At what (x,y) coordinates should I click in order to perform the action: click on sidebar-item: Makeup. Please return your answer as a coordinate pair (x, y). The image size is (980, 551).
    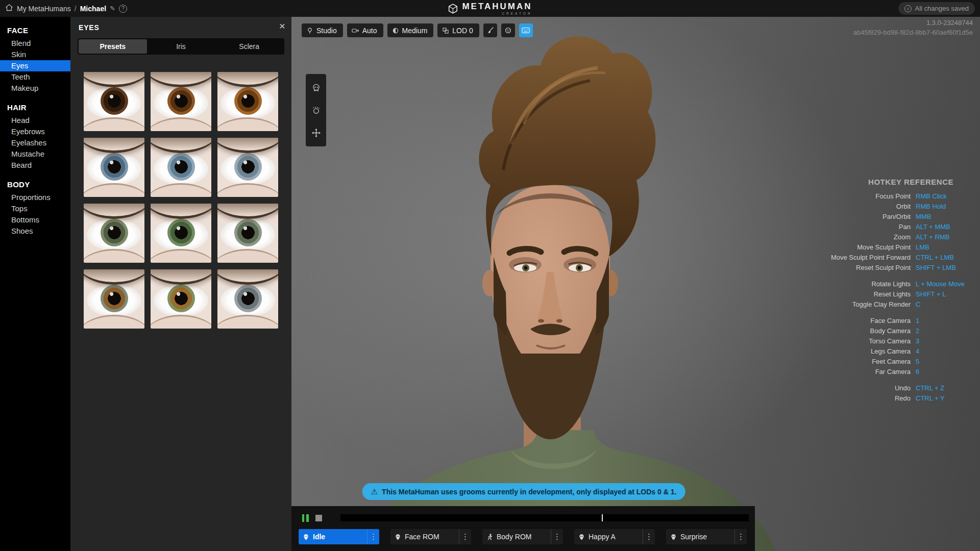
    Looking at the image, I should click on (35, 88).